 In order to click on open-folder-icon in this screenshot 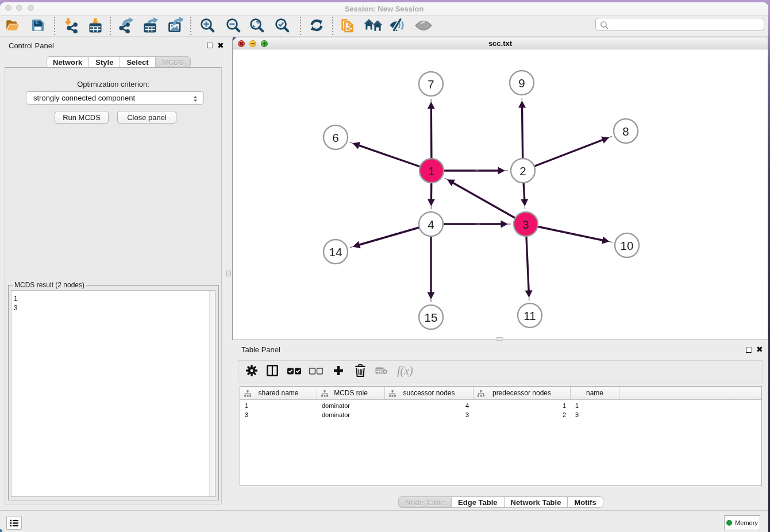, I will do `click(13, 25)`.